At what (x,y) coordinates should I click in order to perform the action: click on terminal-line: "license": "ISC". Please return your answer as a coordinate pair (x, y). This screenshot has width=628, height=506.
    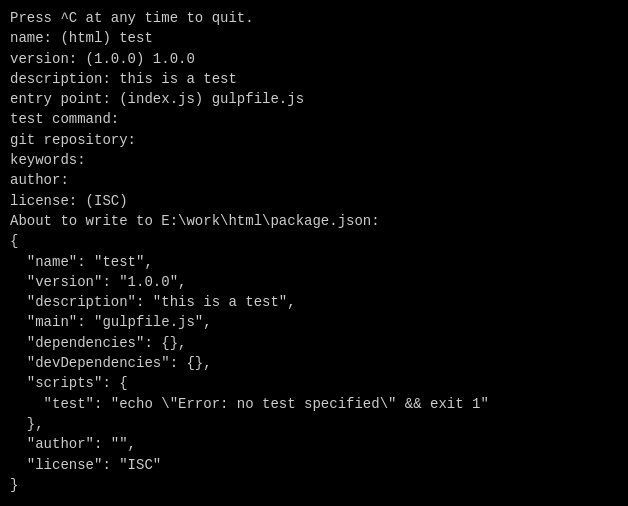
    Looking at the image, I should click on (314, 465).